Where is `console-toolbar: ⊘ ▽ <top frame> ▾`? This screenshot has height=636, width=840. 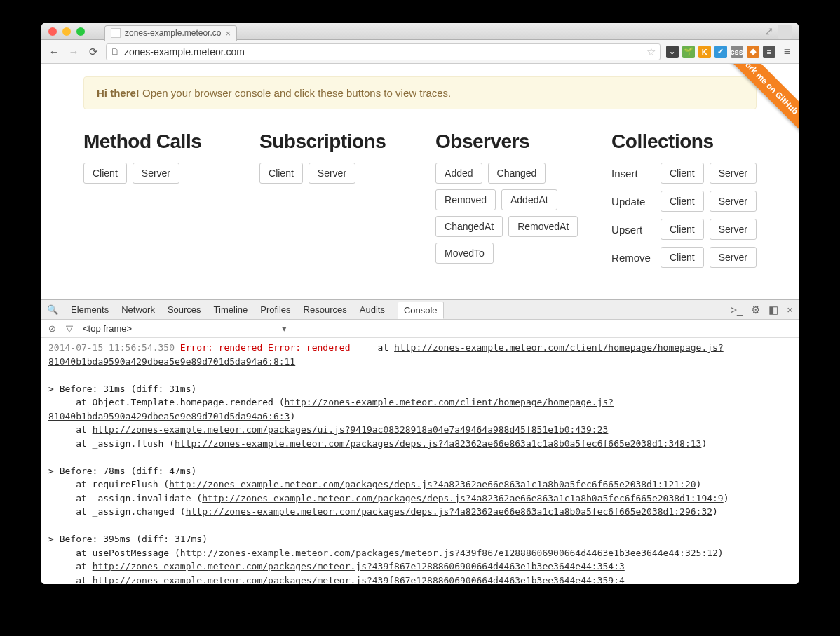
console-toolbar: ⊘ ▽ <top frame> ▾ is located at coordinates (420, 329).